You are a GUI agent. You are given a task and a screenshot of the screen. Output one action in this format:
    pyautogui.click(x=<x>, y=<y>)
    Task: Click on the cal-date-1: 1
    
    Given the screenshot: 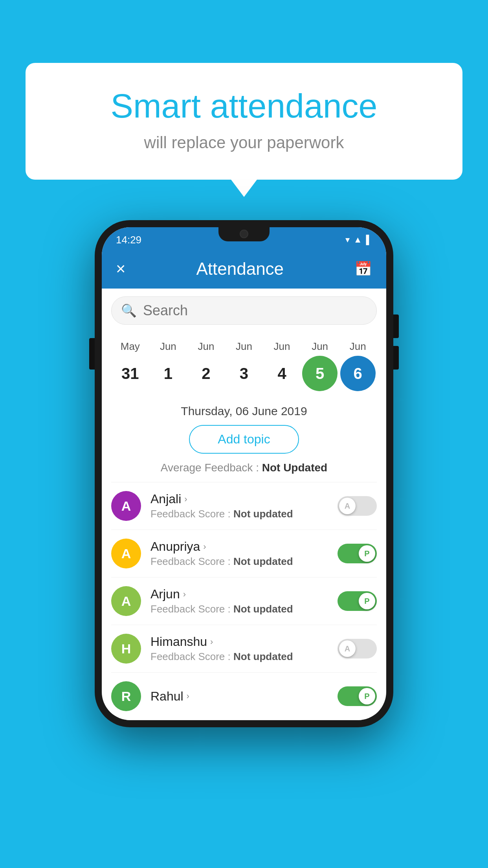 What is the action you would take?
    pyautogui.click(x=168, y=373)
    